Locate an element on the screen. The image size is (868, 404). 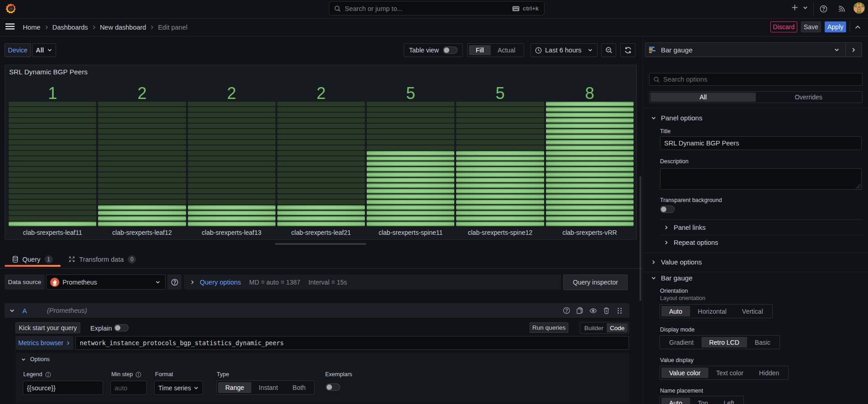
instant-option: Instant is located at coordinates (268, 388).